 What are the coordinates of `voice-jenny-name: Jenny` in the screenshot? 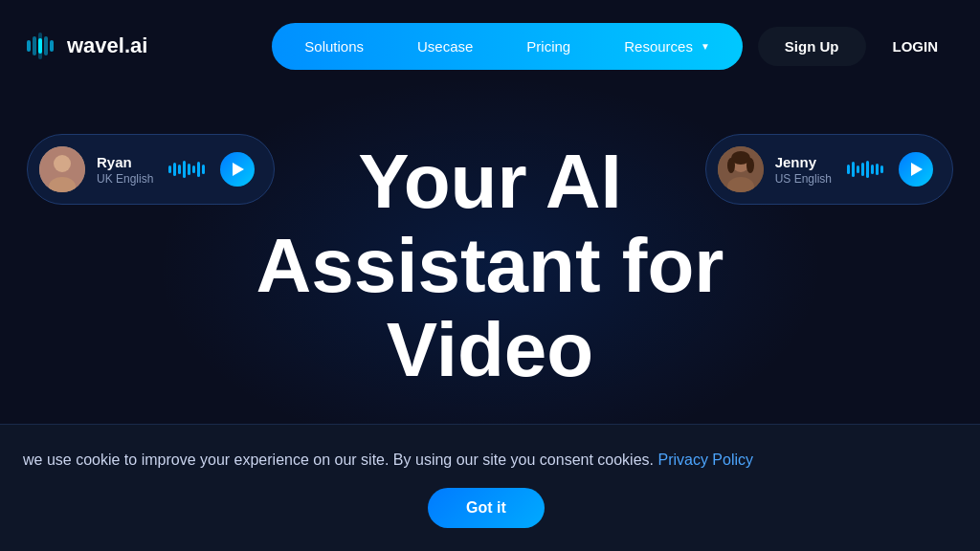 It's located at (804, 163).